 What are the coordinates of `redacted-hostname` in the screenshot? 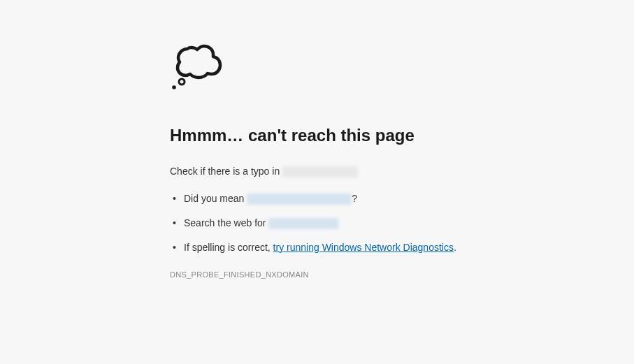 It's located at (320, 172).